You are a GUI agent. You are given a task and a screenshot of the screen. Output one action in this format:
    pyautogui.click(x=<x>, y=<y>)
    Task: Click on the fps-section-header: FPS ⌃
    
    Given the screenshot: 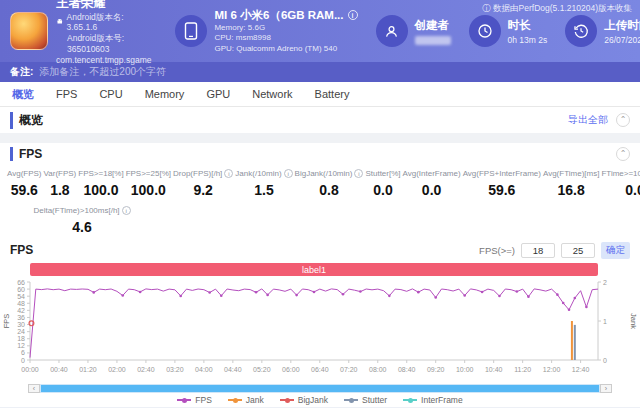 What is the action you would take?
    pyautogui.click(x=320, y=154)
    